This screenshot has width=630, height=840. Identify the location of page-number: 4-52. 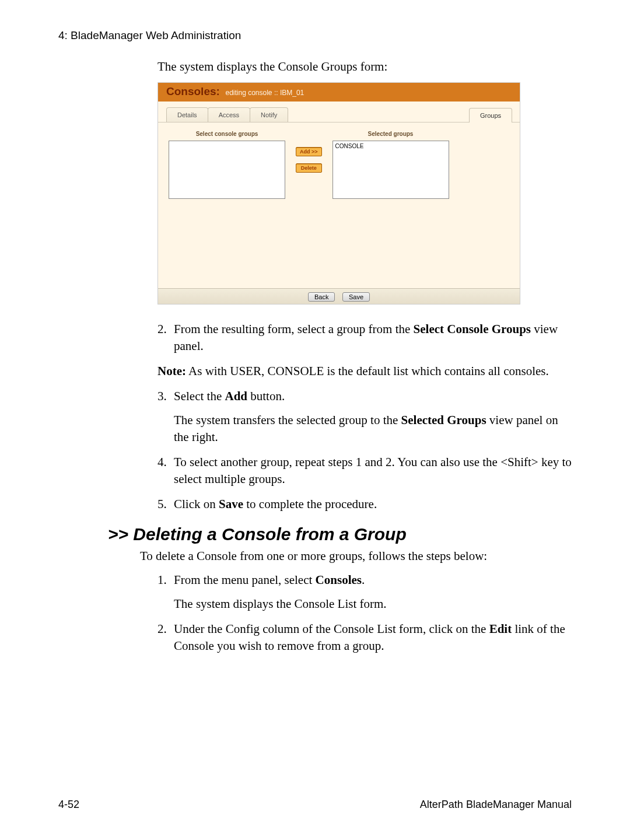
(69, 805).